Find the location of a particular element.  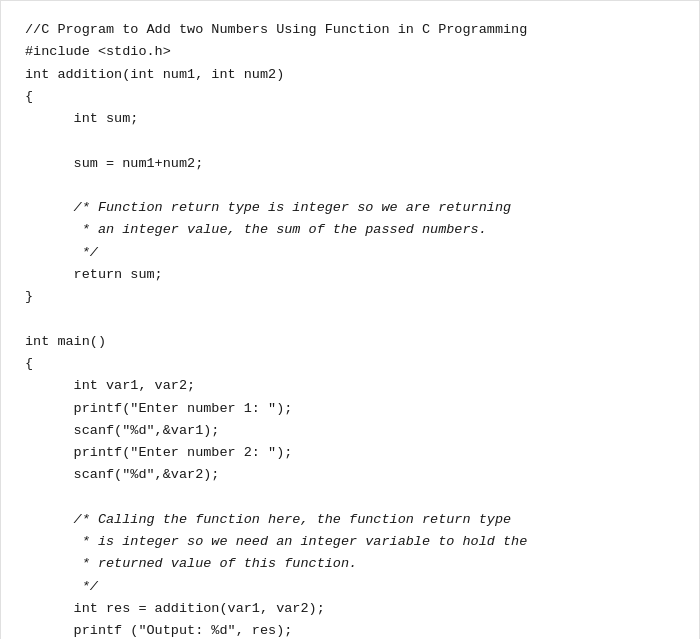

code-line-11: return sum; is located at coordinates (94, 274).